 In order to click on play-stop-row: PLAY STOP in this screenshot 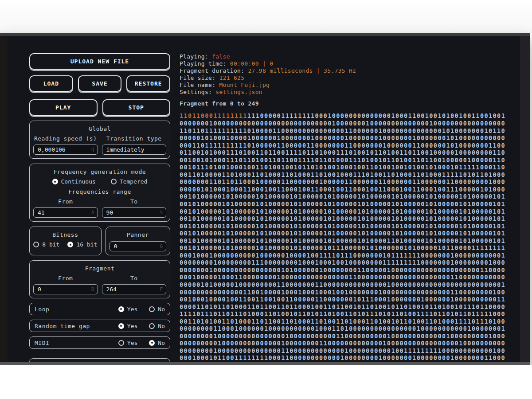, I will do `click(100, 107)`.